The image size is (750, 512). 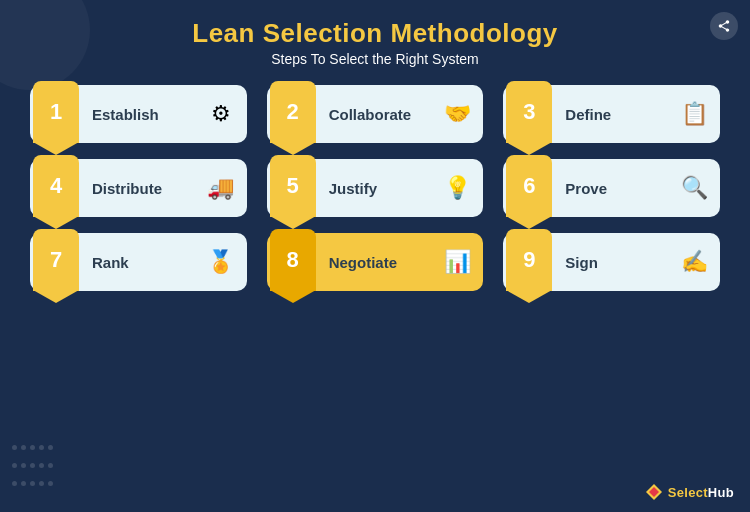 I want to click on step-card-6: 6 Prove 🔍, so click(x=612, y=188).